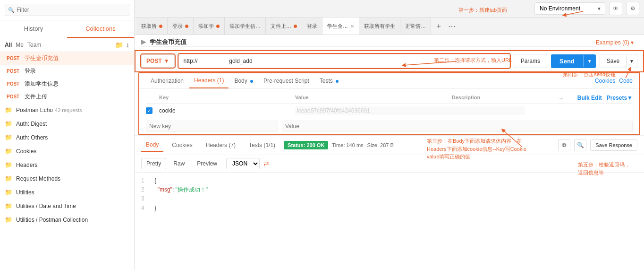 This screenshot has height=270, width=644. I want to click on expand-icon: ▶, so click(144, 42).